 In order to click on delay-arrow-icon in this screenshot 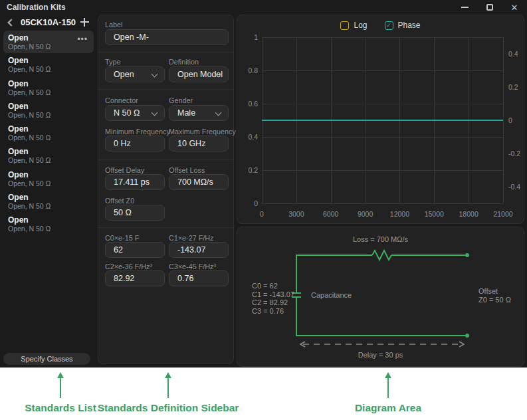, I will do `click(382, 344)`.